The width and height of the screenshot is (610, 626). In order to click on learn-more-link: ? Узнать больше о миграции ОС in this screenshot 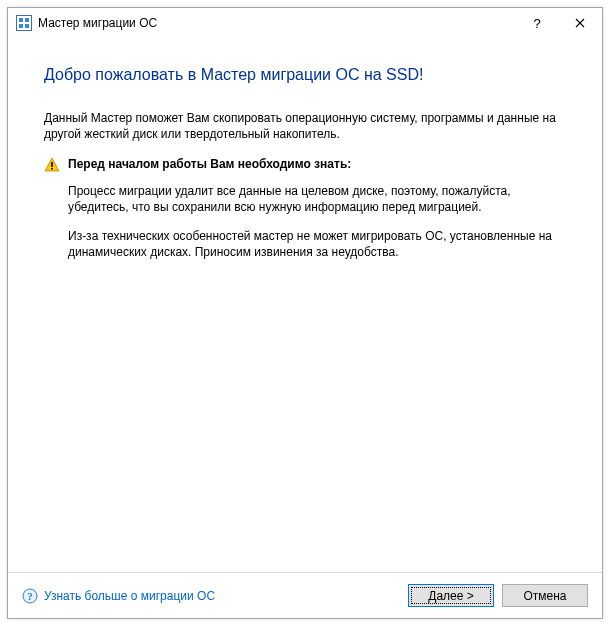, I will do `click(118, 596)`.